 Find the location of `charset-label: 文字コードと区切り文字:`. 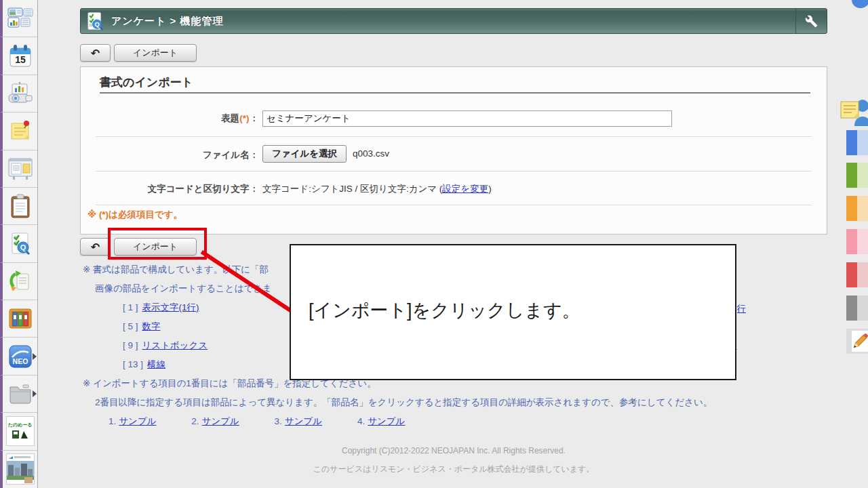

charset-label: 文字コードと区切り文字: is located at coordinates (168, 189).